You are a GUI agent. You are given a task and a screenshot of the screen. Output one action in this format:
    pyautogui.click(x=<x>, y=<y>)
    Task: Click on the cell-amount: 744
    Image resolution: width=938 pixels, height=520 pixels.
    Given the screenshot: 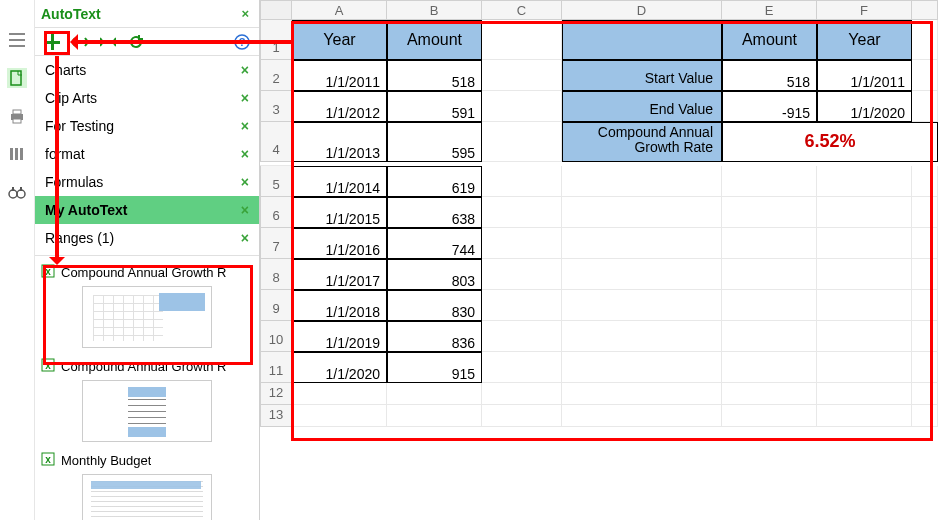 What is the action you would take?
    pyautogui.click(x=434, y=244)
    